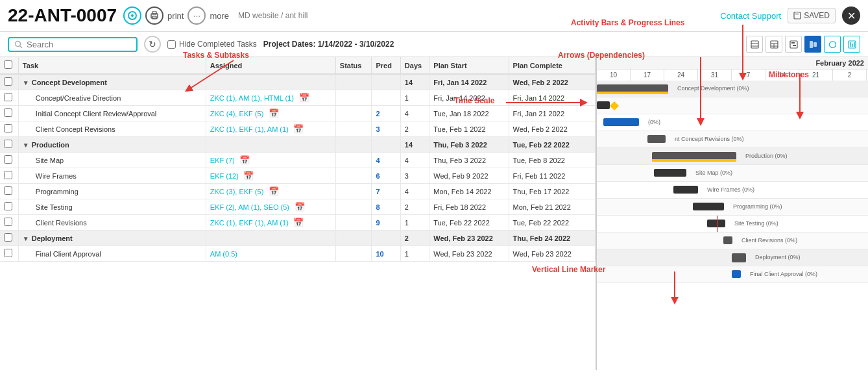 The image size is (868, 378). What do you see at coordinates (252, 98) in the screenshot?
I see `assigned-link: ZKC (1), AM (1), HTML (1)` at bounding box center [252, 98].